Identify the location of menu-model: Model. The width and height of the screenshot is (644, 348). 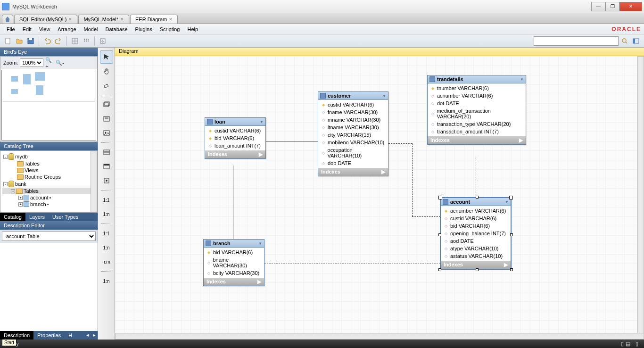
(91, 29).